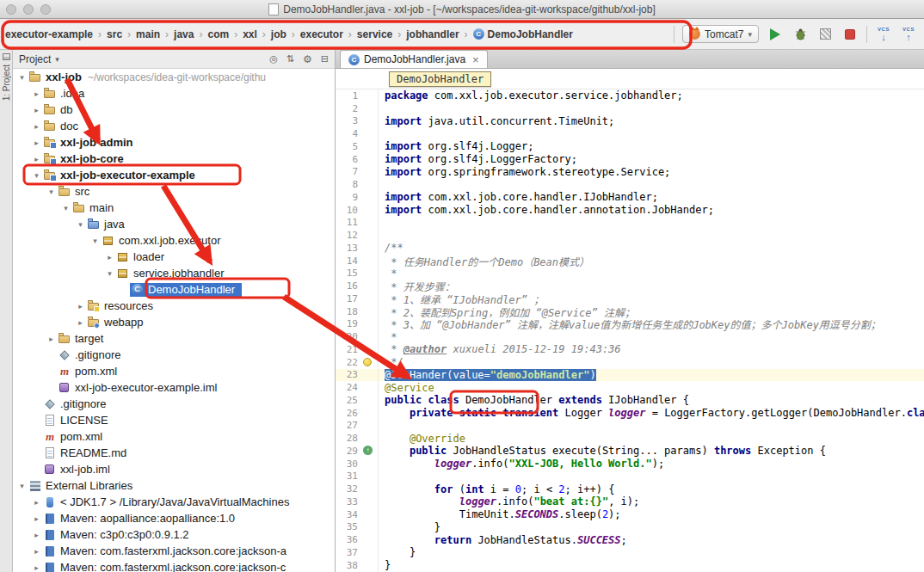  Describe the element at coordinates (114, 34) in the screenshot. I see `breadcrumb-item-src: src` at that location.